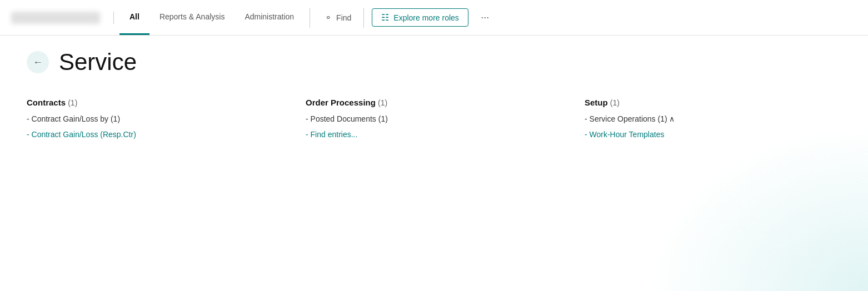  I want to click on logo-area, so click(62, 18).